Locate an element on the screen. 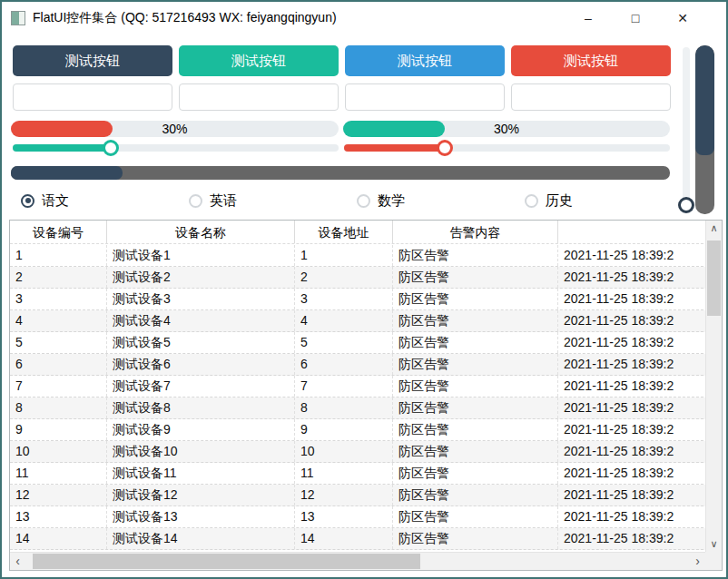 The width and height of the screenshot is (728, 579). scroll-up-icon: ∧ is located at coordinates (713, 229).